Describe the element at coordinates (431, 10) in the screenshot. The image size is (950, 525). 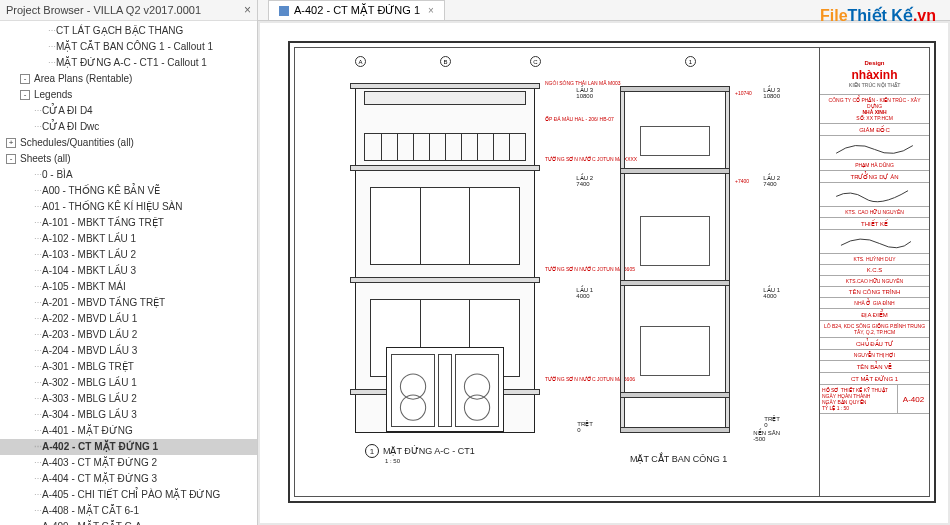
I see `tab-close-icon: ×` at that location.